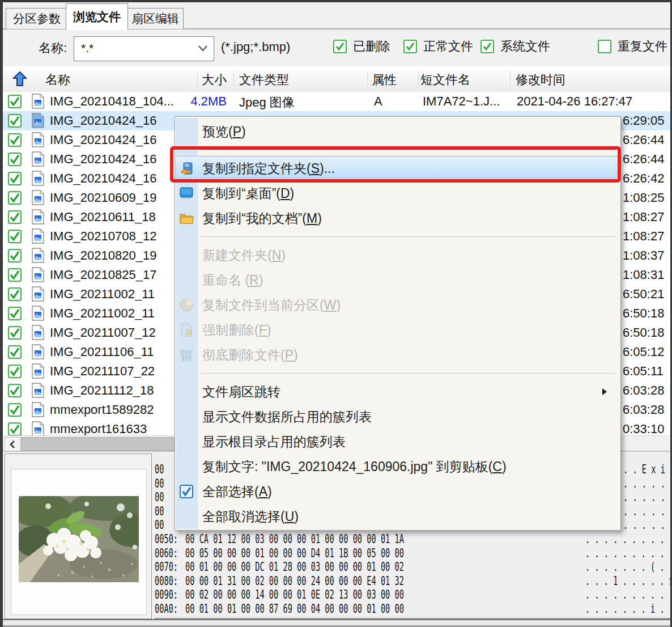 The image size is (672, 627). I want to click on menu-item-label: 新建文件夹(N), so click(244, 255).